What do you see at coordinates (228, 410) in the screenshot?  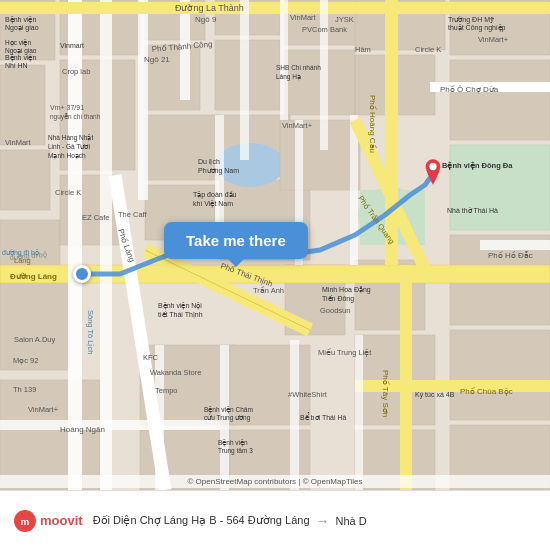 I see `svg-text: Bệnh viện Châm` at bounding box center [228, 410].